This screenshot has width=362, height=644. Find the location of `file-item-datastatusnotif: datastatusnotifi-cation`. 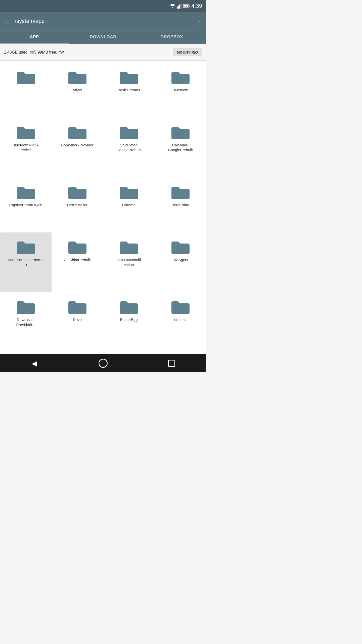

file-item-datastatusnotif: datastatusnotifi-cation is located at coordinates (129, 262).